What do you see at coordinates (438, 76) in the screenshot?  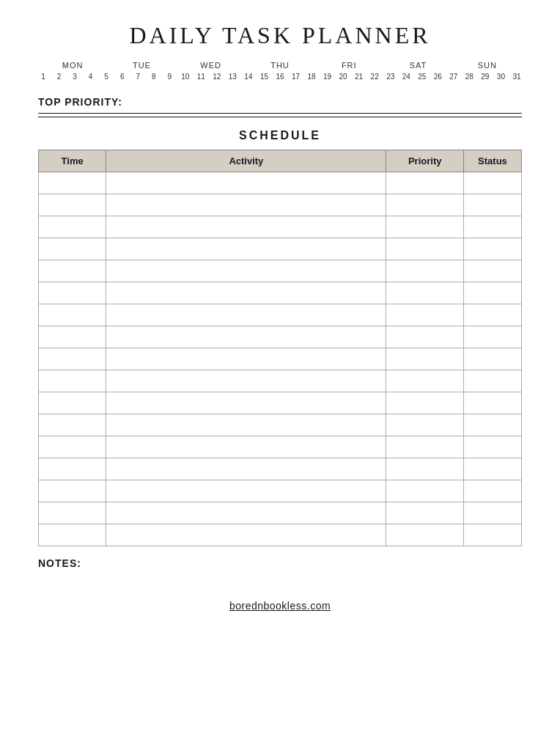 I see `date-26: 26` at bounding box center [438, 76].